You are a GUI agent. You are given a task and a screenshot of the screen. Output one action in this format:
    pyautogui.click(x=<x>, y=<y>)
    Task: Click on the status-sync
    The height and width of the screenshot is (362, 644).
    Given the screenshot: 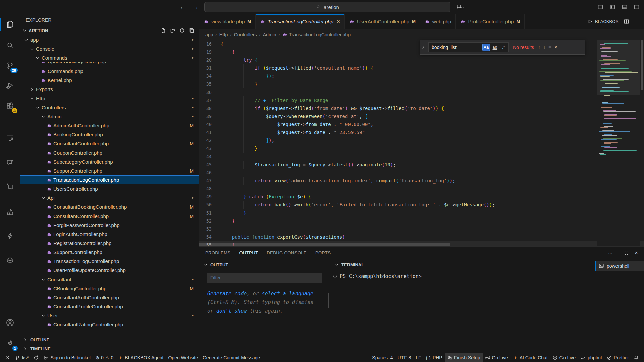 What is the action you would take?
    pyautogui.click(x=36, y=358)
    